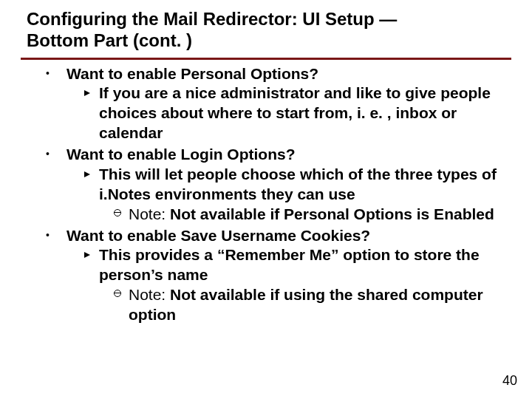 The width and height of the screenshot is (532, 399). What do you see at coordinates (211, 19) in the screenshot?
I see `title-line-1: Configuring the Mail Redirector: UI Setu…` at bounding box center [211, 19].